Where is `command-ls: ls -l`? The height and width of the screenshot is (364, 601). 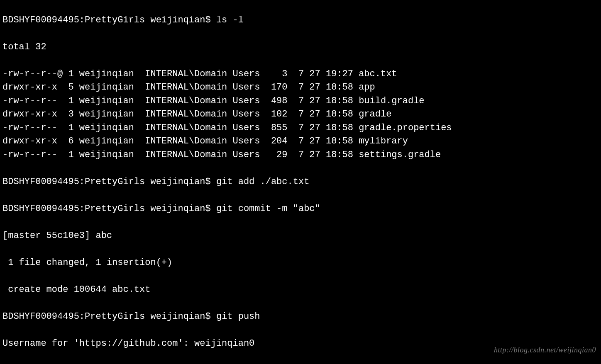
command-ls: ls -l is located at coordinates (230, 20).